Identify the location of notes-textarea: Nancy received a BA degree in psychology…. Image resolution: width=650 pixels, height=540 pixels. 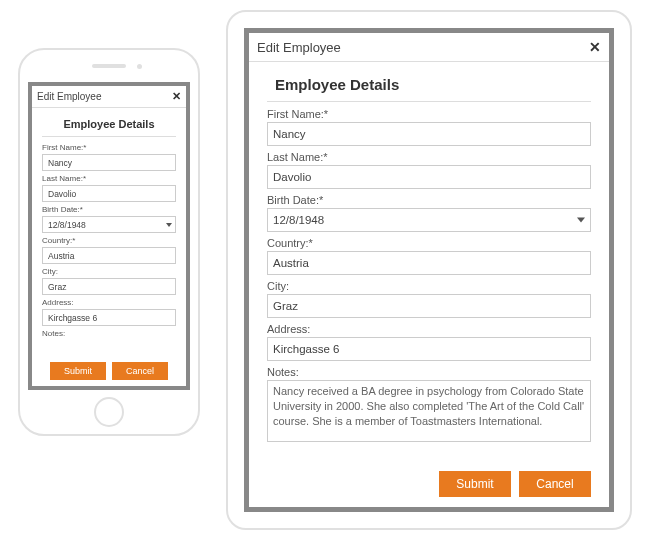
(429, 411).